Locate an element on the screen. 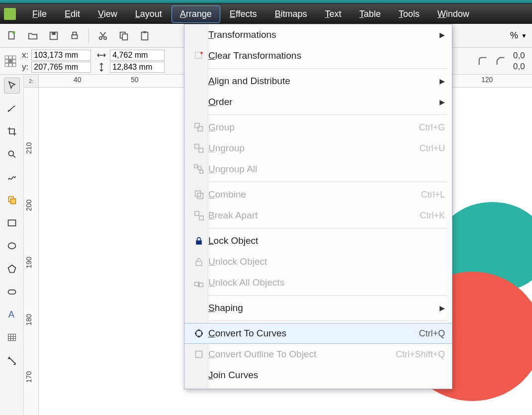  chamfer-icon is located at coordinates (501, 61).